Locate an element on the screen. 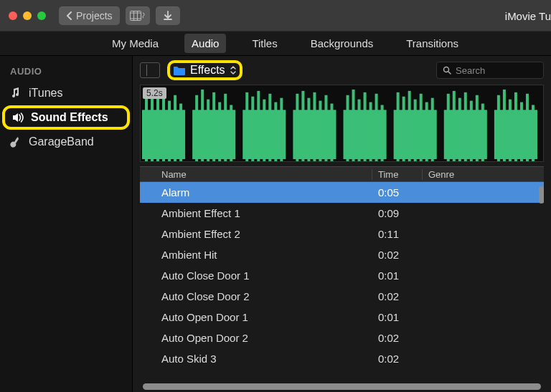  sidebar-item-garageband: GarageBand is located at coordinates (66, 142).